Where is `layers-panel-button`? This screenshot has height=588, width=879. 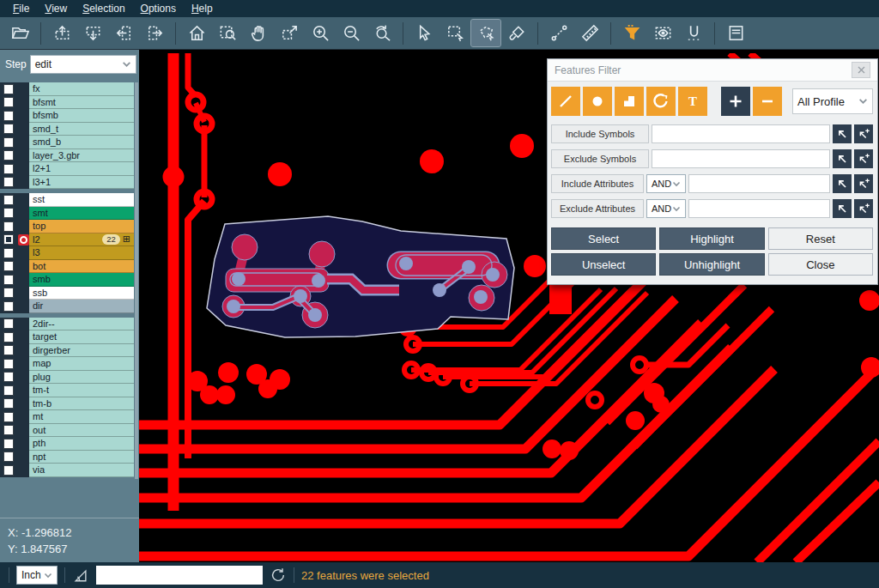
layers-panel-button is located at coordinates (736, 33).